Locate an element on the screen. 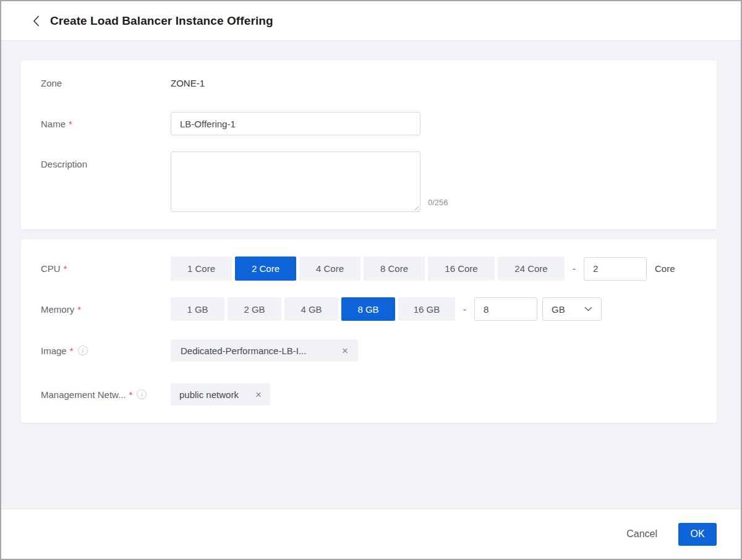 The height and width of the screenshot is (560, 742). cpu-option-16-core: 16 Core is located at coordinates (461, 268).